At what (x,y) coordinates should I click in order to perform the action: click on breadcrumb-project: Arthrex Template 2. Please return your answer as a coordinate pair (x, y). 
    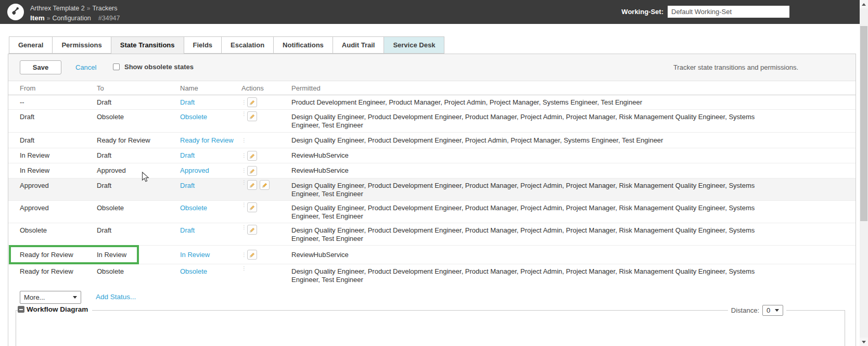
    Looking at the image, I should click on (57, 8).